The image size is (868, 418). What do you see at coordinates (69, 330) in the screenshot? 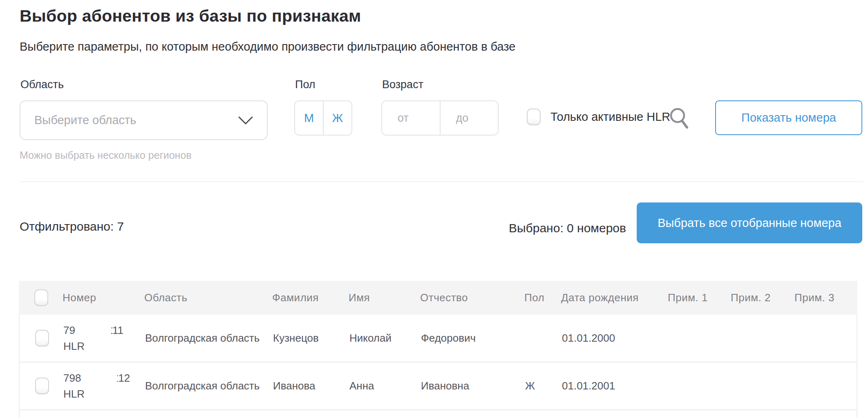
I see `number-prefix: 79` at bounding box center [69, 330].